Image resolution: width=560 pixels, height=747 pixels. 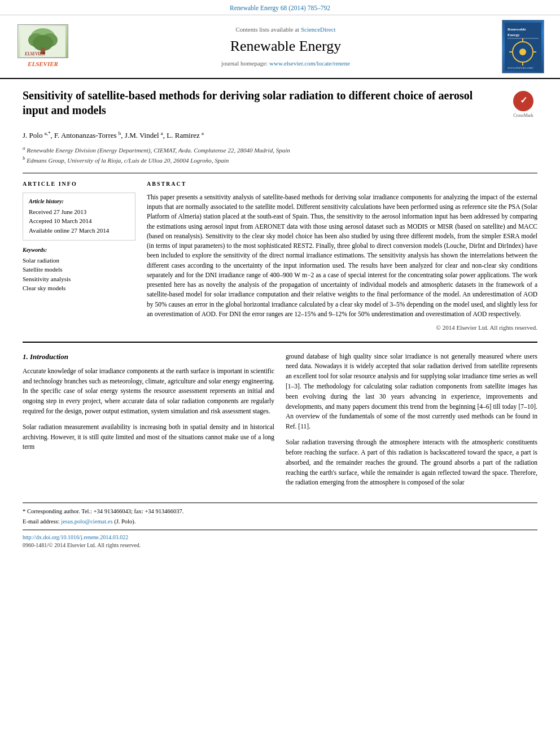 I want to click on svg-text: Energy, so click(x=514, y=35).